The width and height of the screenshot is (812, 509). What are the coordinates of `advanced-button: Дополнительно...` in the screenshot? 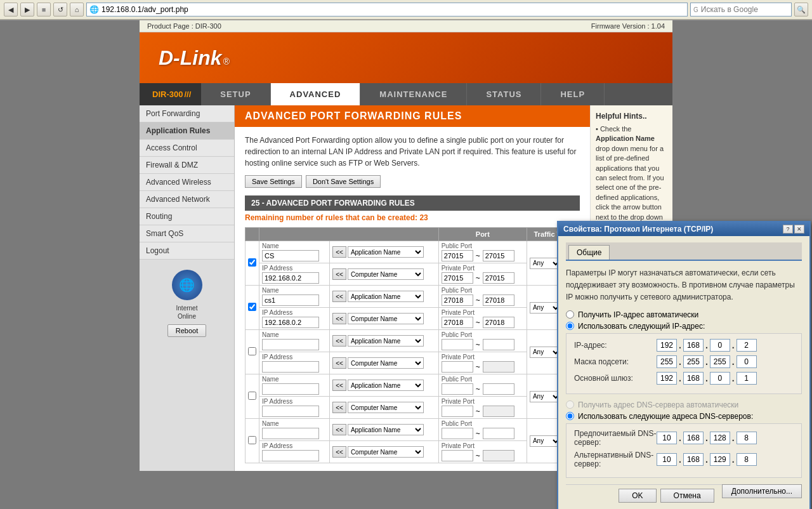 It's located at (762, 491).